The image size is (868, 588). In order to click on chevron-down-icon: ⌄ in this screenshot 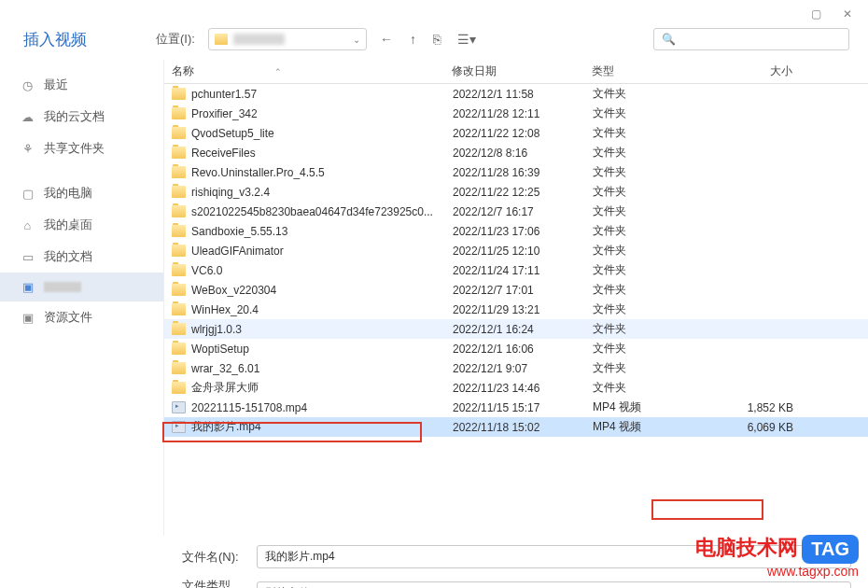, I will do `click(839, 556)`.